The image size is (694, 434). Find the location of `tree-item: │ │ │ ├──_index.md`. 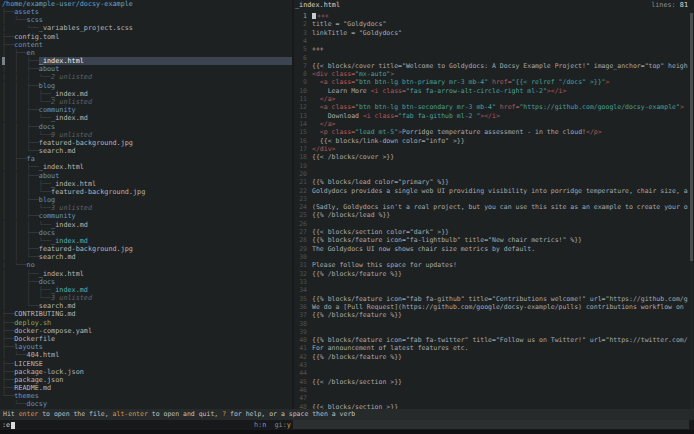

tree-item: │ │ │ ├──_index.md is located at coordinates (147, 94).